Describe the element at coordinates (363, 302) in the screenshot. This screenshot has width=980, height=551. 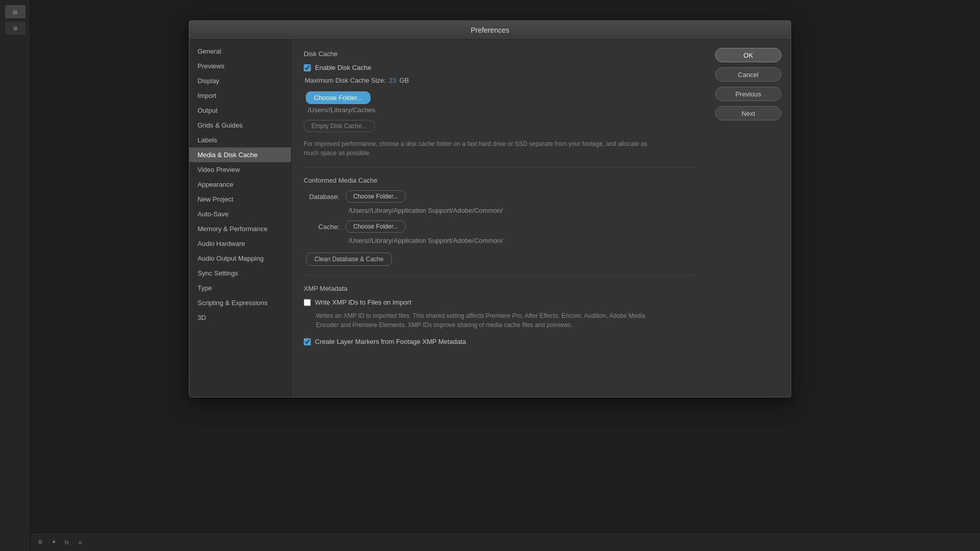
I see `write-xmp-label: Write XMP IDs to Files on Import` at that location.